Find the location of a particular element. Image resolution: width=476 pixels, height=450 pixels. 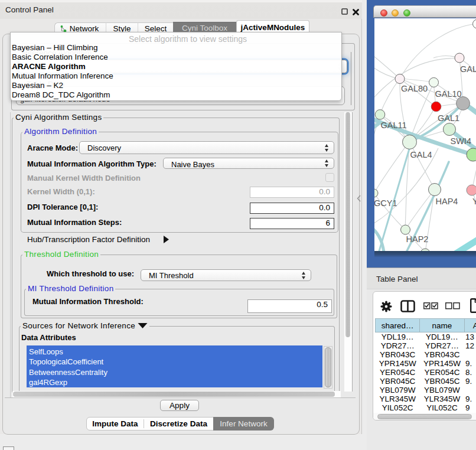

svg-text: GAL4 is located at coordinates (422, 155).